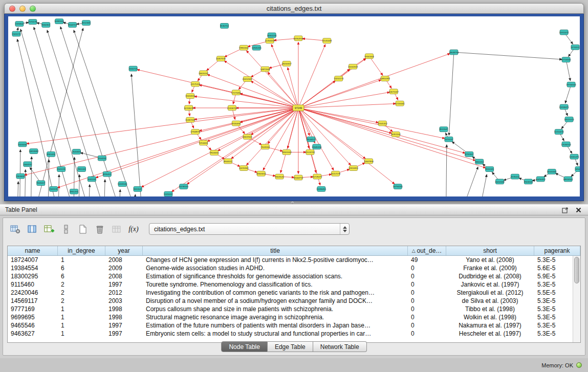 The height and width of the screenshot is (372, 588). Describe the element at coordinates (33, 309) in the screenshot. I see `table-cell: 9777169` at that location.